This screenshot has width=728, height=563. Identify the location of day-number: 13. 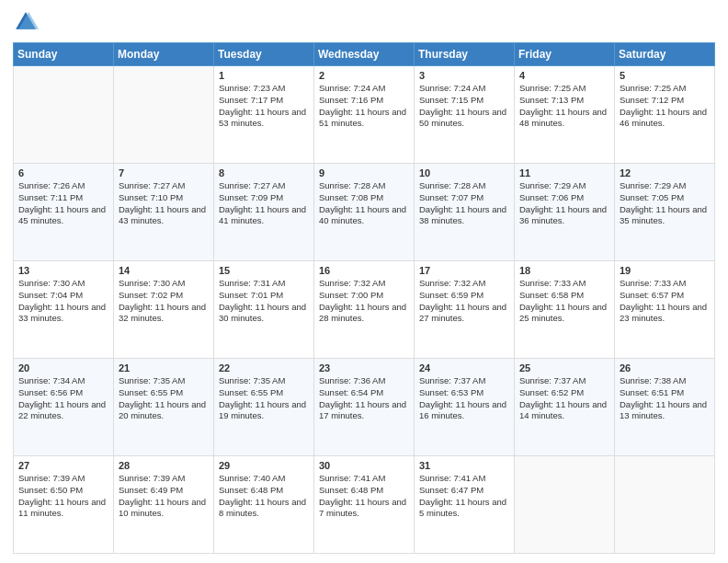
(63, 270).